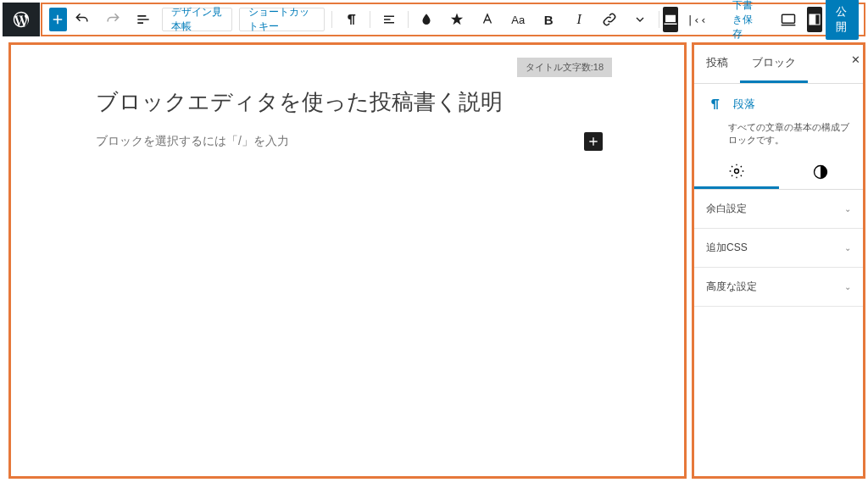  What do you see at coordinates (744, 104) in the screenshot?
I see `block-name-label: 段落` at bounding box center [744, 104].